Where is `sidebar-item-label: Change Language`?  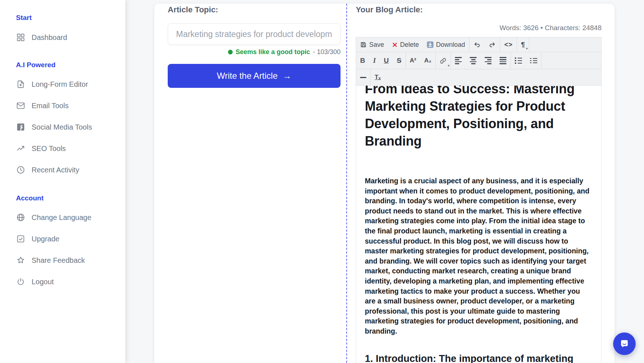 sidebar-item-label: Change Language is located at coordinates (62, 218).